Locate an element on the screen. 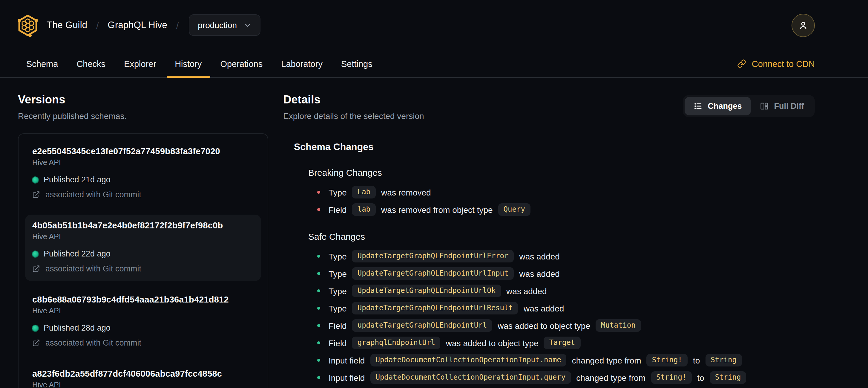  tab-schema: Schema is located at coordinates (42, 64).